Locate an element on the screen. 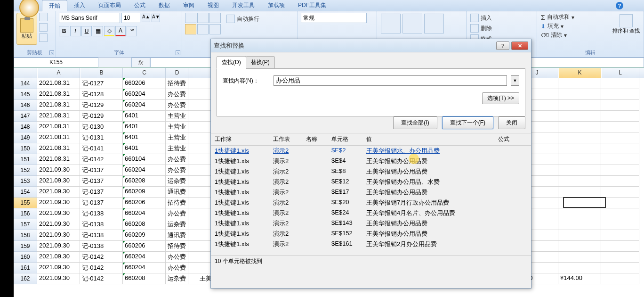 This screenshot has width=644, height=297. tab-replace: 替换(P) is located at coordinates (260, 62).